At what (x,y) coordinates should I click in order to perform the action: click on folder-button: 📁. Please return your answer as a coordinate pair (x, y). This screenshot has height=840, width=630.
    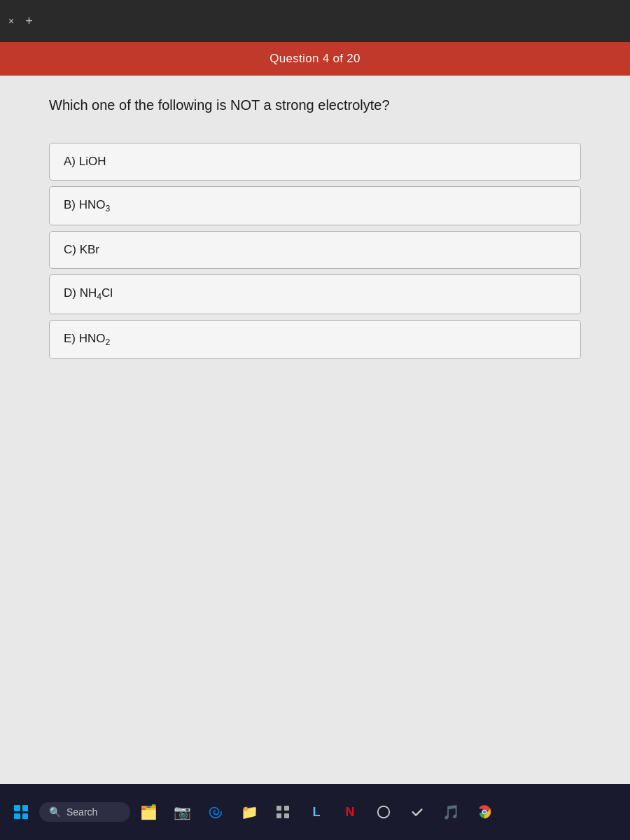
    Looking at the image, I should click on (249, 812).